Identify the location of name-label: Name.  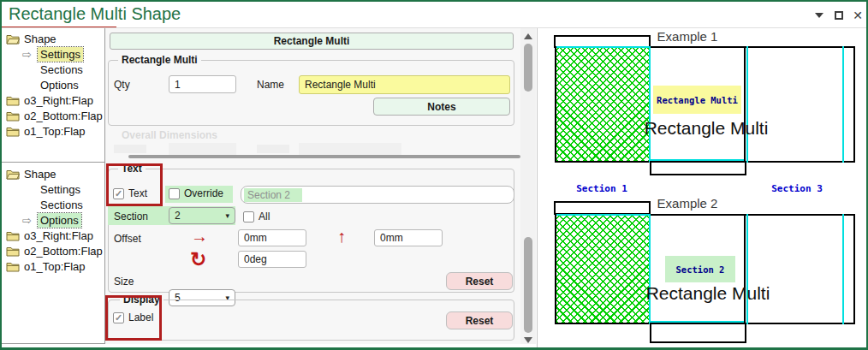
(271, 85).